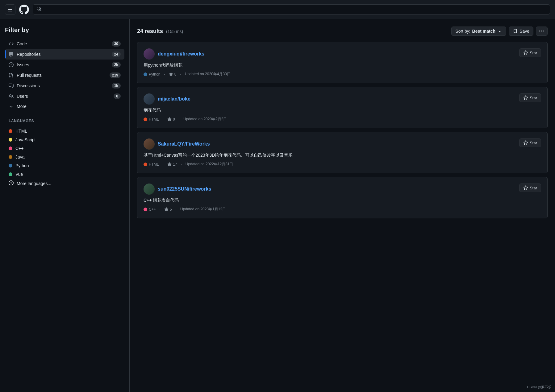  Describe the element at coordinates (65, 157) in the screenshot. I see `lang-item-java: Java` at that location.